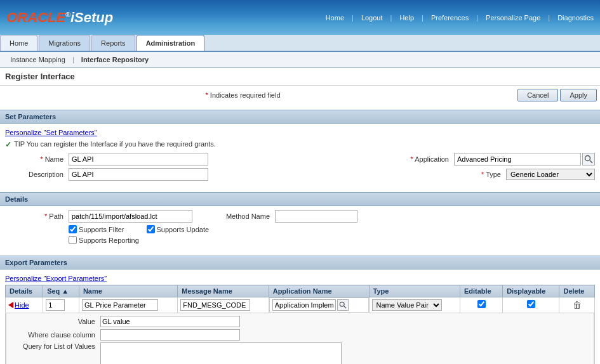  Describe the element at coordinates (178, 230) in the screenshot. I see `supports-update-label: Supports Update` at that location.